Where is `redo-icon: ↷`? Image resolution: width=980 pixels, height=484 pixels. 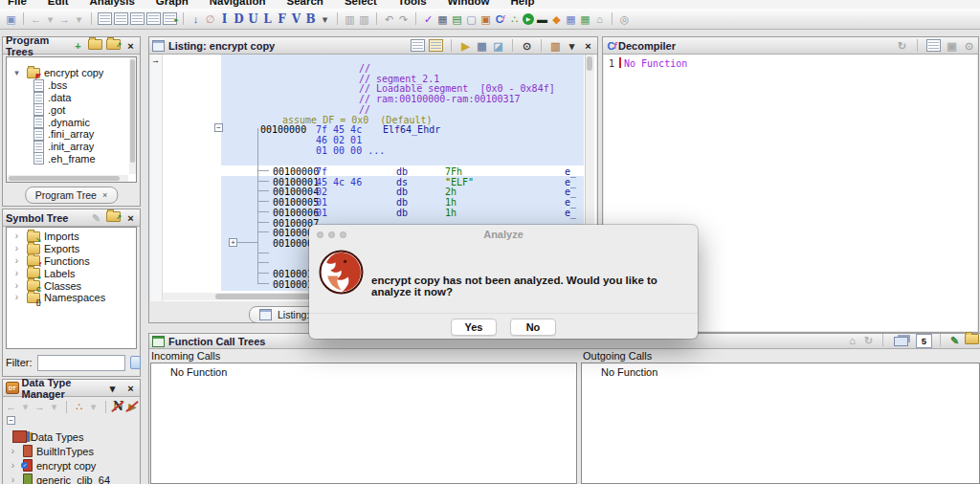 redo-icon: ↷ is located at coordinates (404, 19).